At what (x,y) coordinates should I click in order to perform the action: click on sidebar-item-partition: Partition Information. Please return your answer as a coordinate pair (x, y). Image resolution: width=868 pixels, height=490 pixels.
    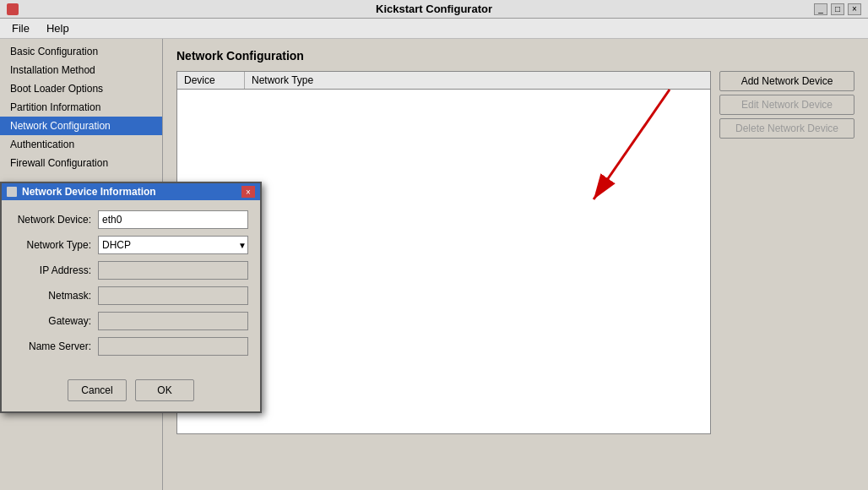
    Looking at the image, I should click on (81, 107).